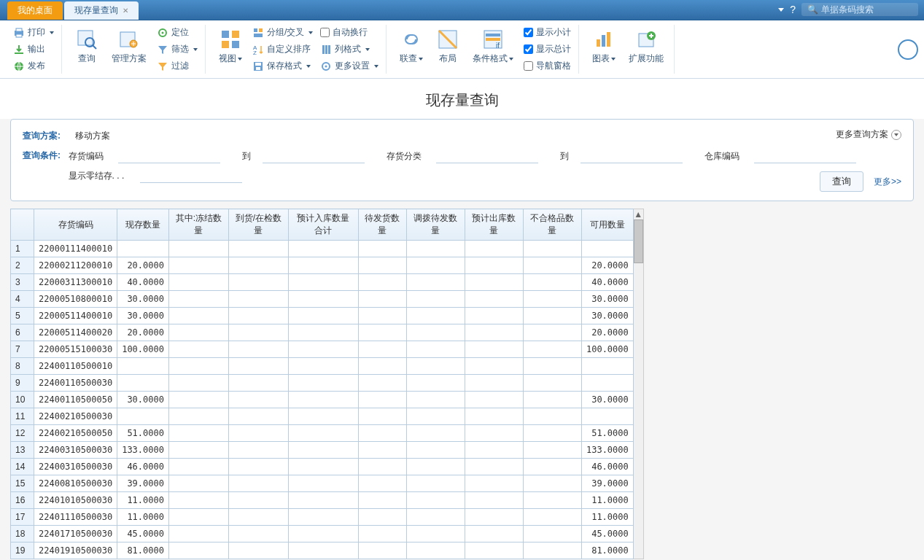  What do you see at coordinates (143, 225) in the screenshot?
I see `col-header: 现存数量` at bounding box center [143, 225].